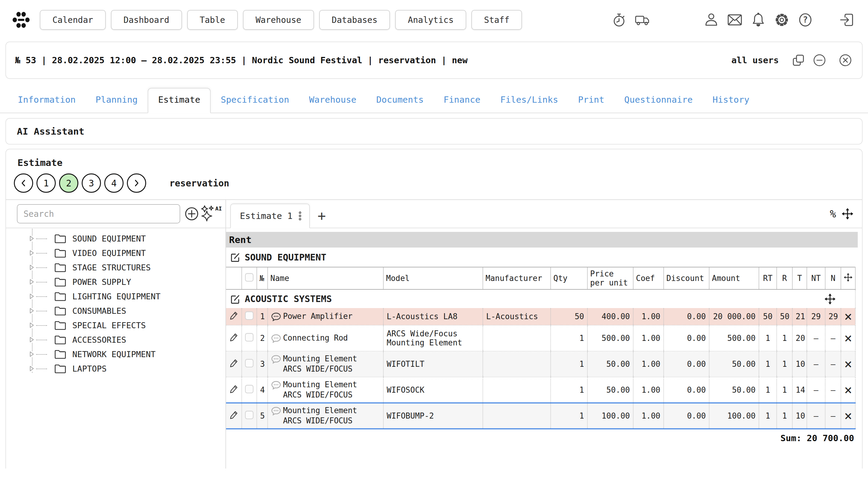 The height and width of the screenshot is (480, 868). Describe the element at coordinates (847, 214) in the screenshot. I see `move-tool-icon` at that location.